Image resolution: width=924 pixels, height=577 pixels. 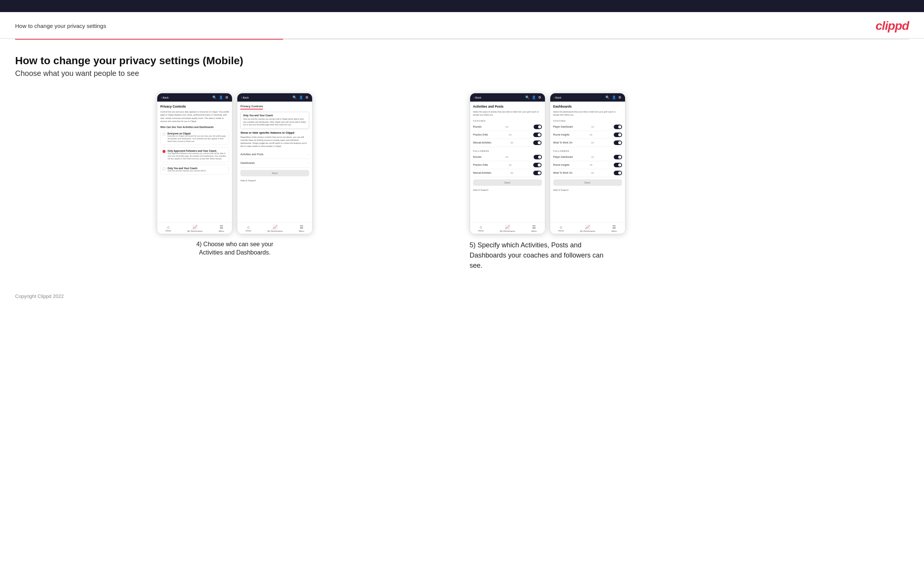 I want to click on toggle-coaches-drills-switch, so click(x=538, y=135).